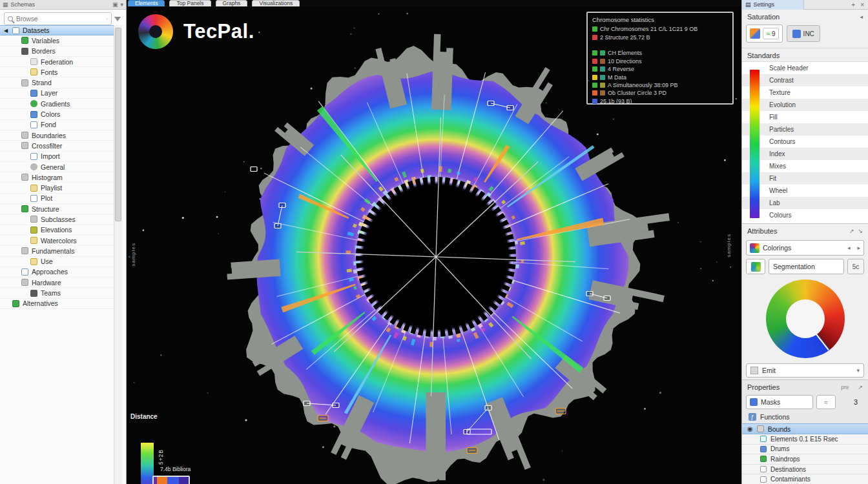 The image size is (868, 484). Describe the element at coordinates (836, 5) in the screenshot. I see `header-icons: + ×` at that location.